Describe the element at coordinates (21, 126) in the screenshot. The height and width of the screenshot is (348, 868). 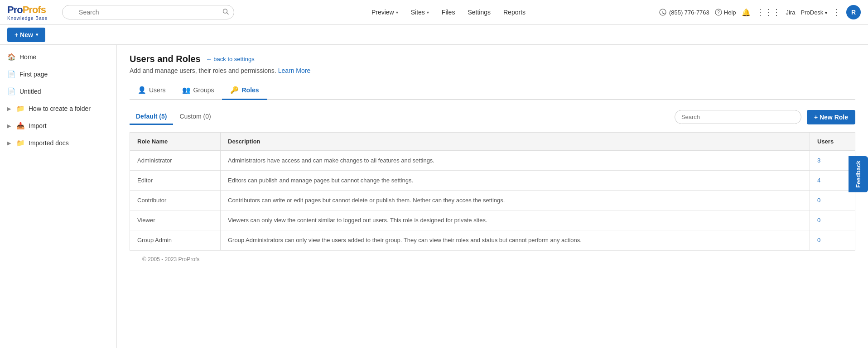
I see `import-icon: 📥` at that location.